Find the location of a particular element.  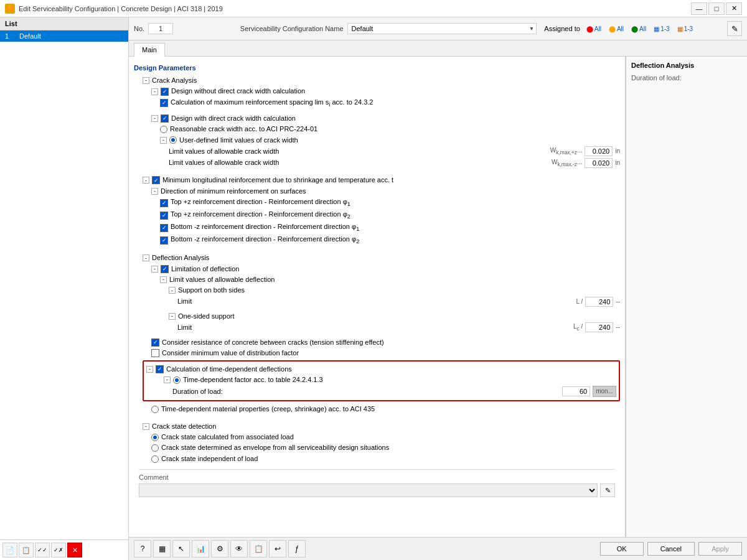

duration-label: Duration of load: is located at coordinates (198, 392).